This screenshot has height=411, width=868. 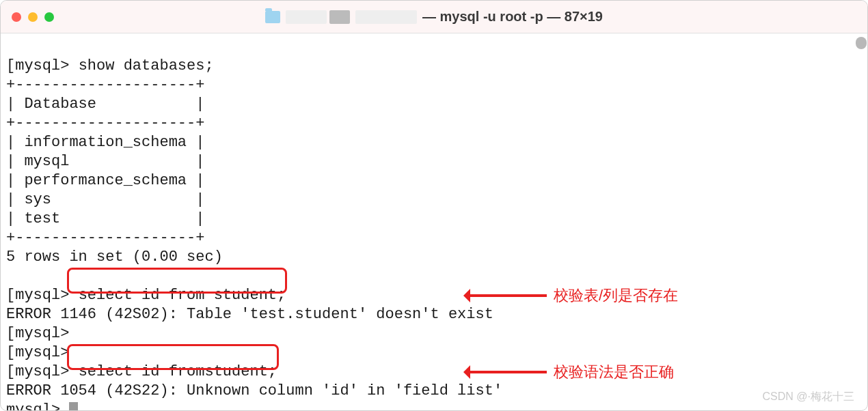 What do you see at coordinates (33, 17) in the screenshot?
I see `minimize-button` at bounding box center [33, 17].